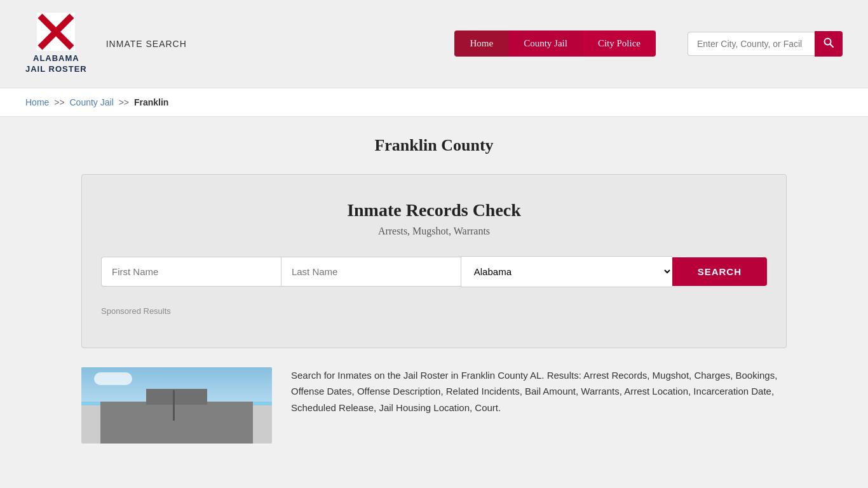  What do you see at coordinates (434, 146) in the screenshot?
I see `page-title: Franklin County` at bounding box center [434, 146].